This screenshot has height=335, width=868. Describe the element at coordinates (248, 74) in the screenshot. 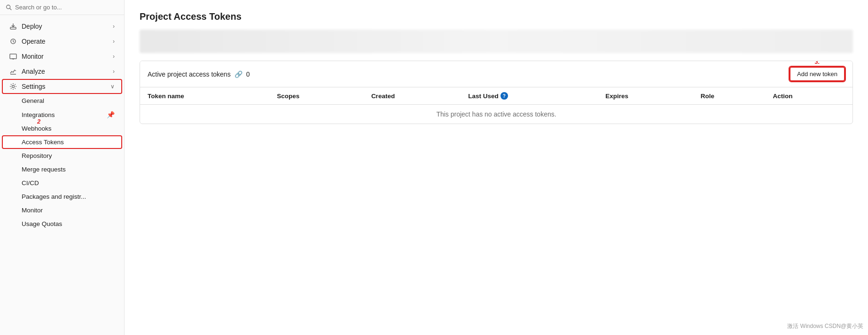

I see `active-tokens-count: 0` at that location.